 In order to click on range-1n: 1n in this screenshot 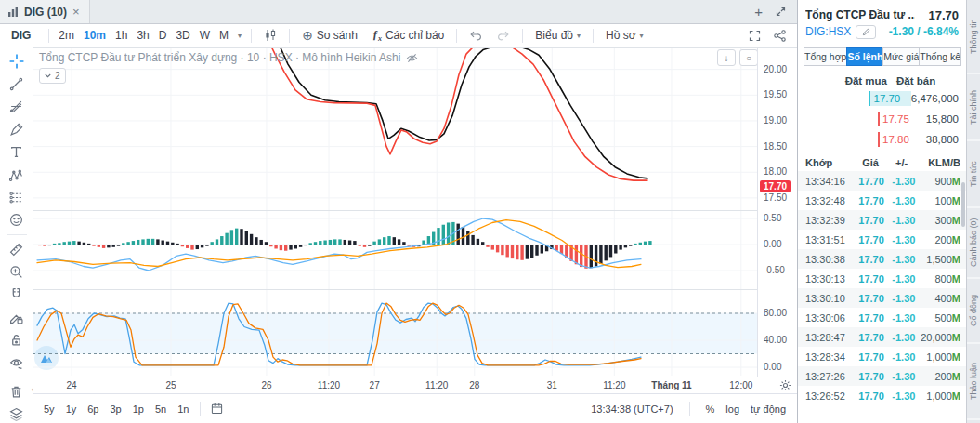, I will do `click(183, 409)`.